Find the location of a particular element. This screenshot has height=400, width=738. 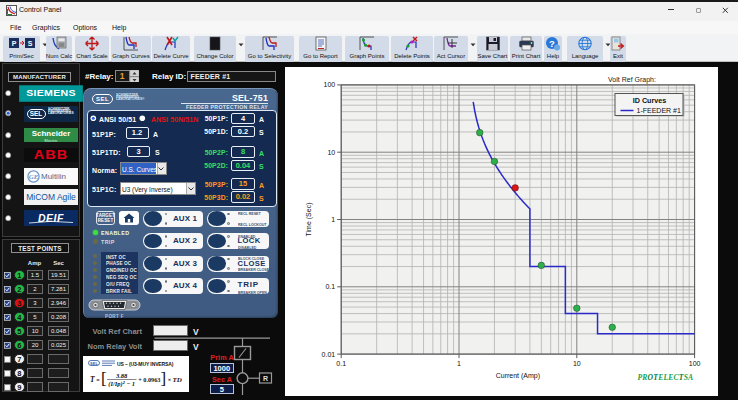

svg-text: Time (Sec) is located at coordinates (309, 219).